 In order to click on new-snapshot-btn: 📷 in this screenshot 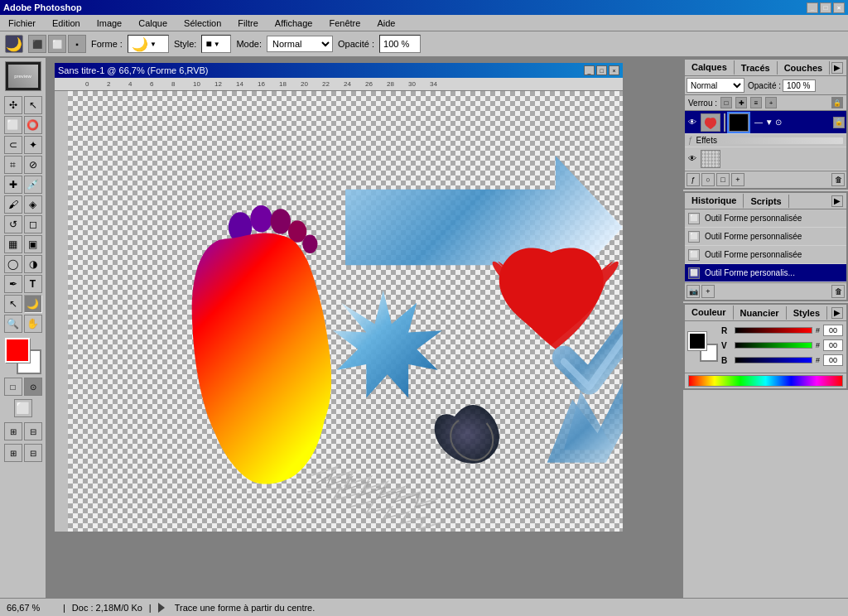, I will do `click(693, 291)`.